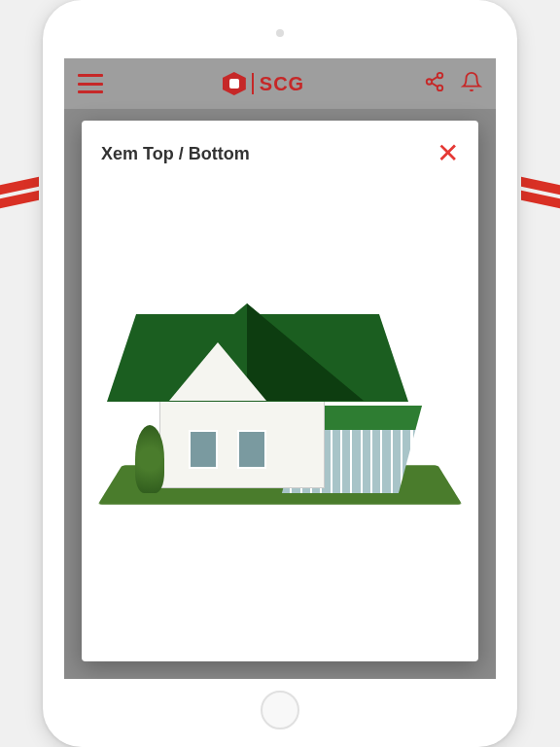 The image size is (560, 747). I want to click on menu-icon, so click(90, 84).